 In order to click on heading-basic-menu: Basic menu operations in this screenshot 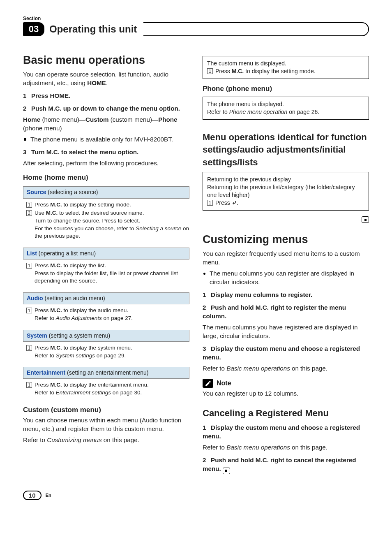, I will do `click(106, 60)`.